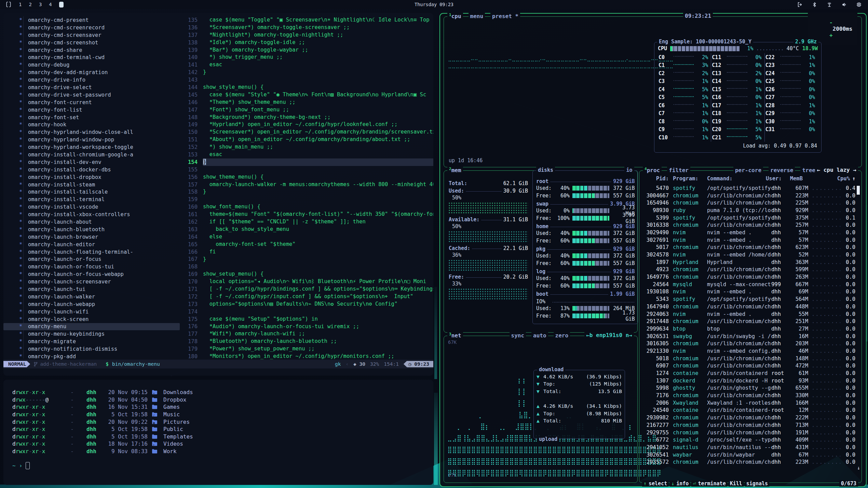 This screenshot has width=868, height=488. Describe the element at coordinates (749, 255) in the screenshot. I see `process-row: 3024578nvimnvim --embed /home/dhh/dhh52M…` at that location.